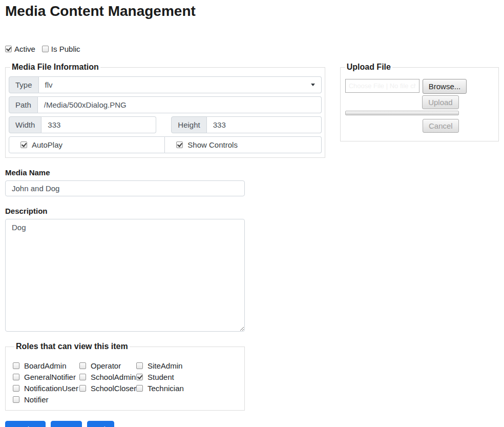  Describe the element at coordinates (114, 389) in the screenshot. I see `role-label: SchoolCloser` at that location.